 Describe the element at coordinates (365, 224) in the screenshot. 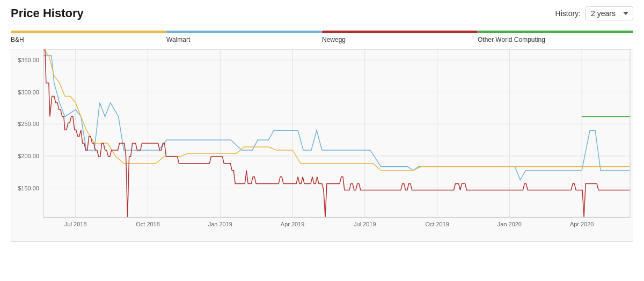

I see `svg-text: Jul 2019` at that location.